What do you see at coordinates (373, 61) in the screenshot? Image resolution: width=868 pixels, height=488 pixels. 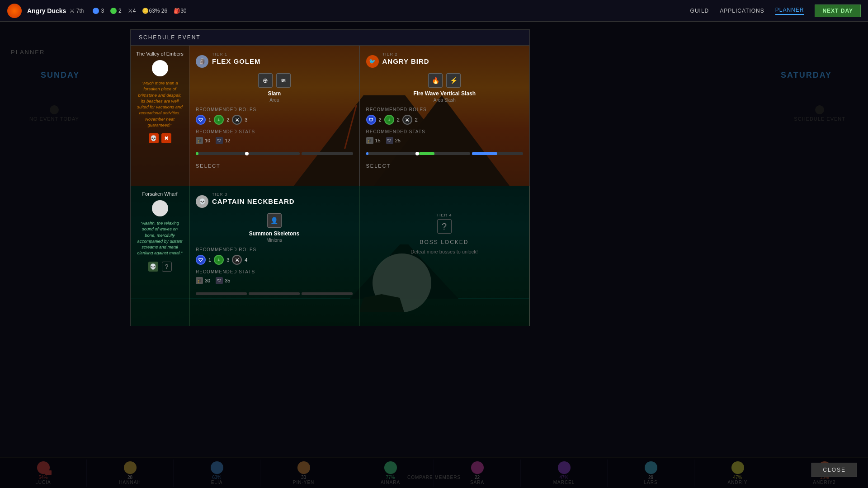 I see `boss2-avatar: 🐦` at bounding box center [373, 61].